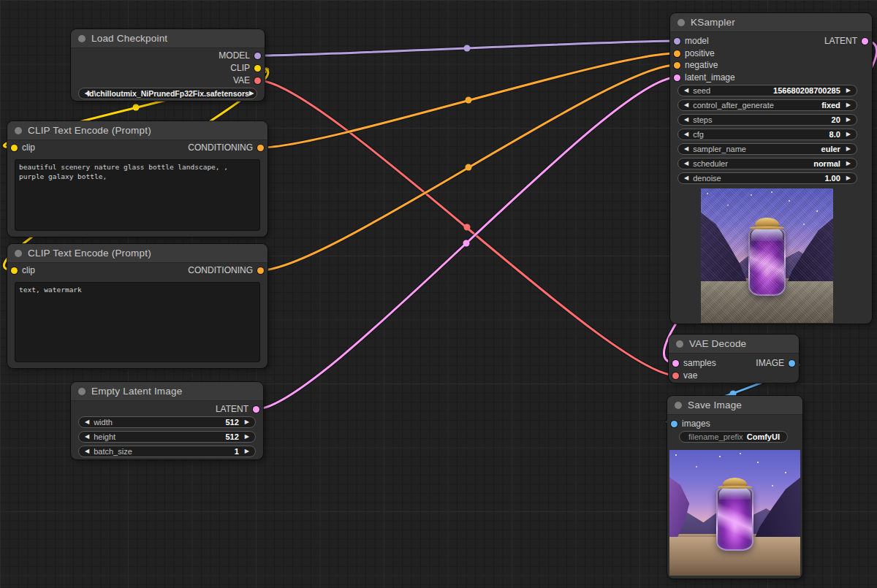 This screenshot has height=588, width=877. I want to click on input-label: negative, so click(702, 65).